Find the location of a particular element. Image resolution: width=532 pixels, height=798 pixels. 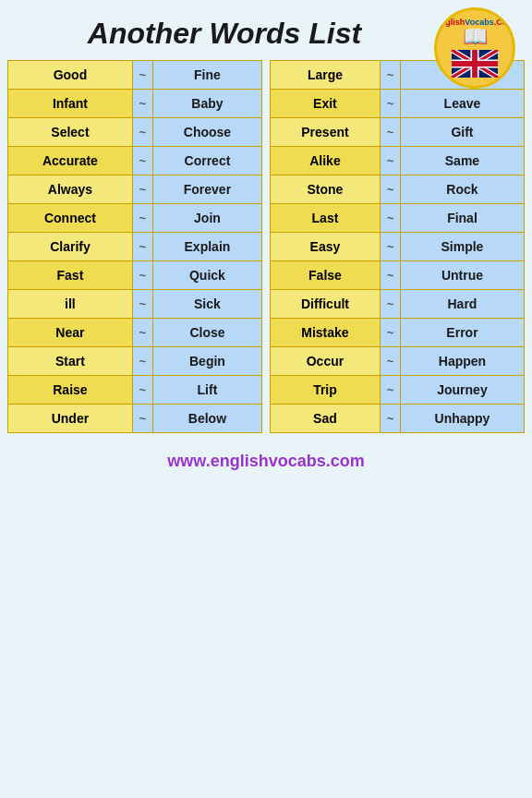

table-row: Difficult~Hard is located at coordinates (397, 305).